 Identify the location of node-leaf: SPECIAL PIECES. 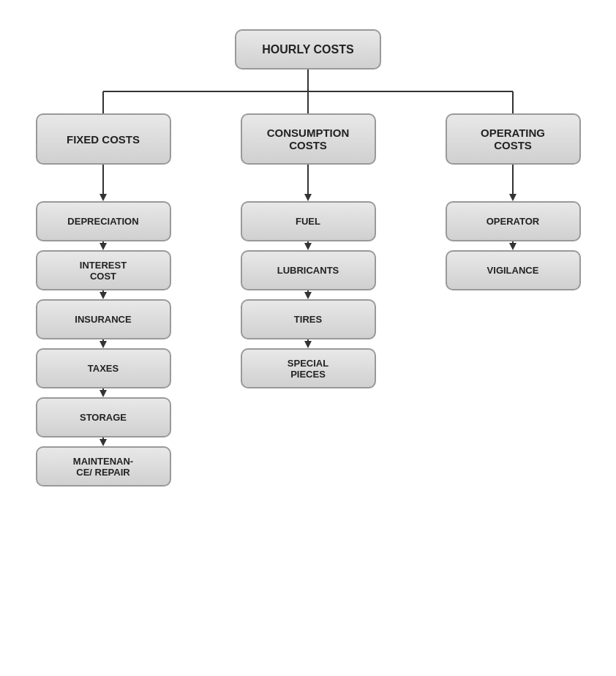
(309, 369).